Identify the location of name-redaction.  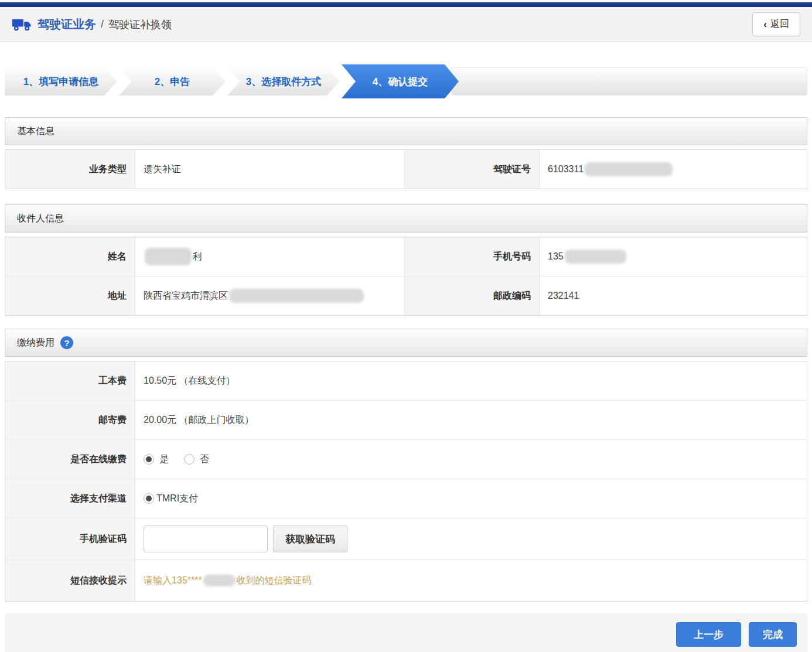
(168, 257).